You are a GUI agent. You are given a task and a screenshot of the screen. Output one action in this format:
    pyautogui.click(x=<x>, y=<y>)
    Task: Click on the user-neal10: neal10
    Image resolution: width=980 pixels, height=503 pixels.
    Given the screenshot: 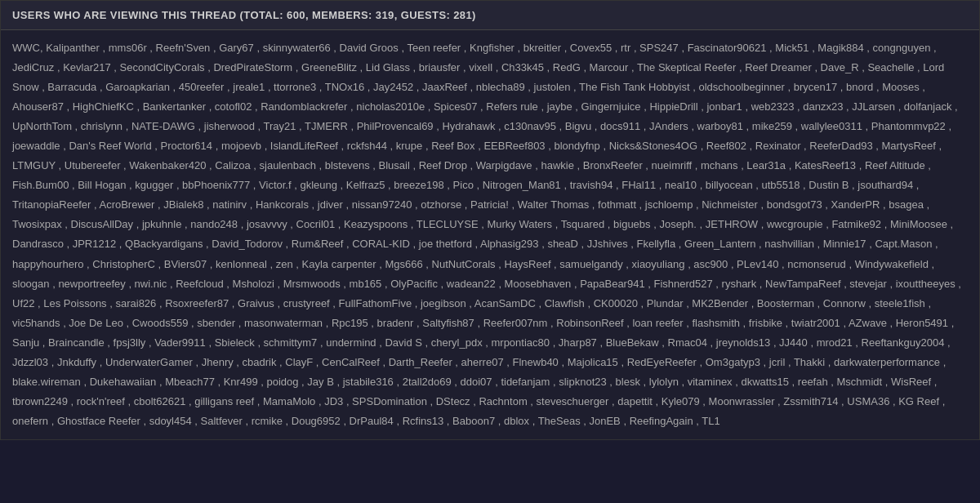 What is the action you would take?
    pyautogui.click(x=681, y=185)
    